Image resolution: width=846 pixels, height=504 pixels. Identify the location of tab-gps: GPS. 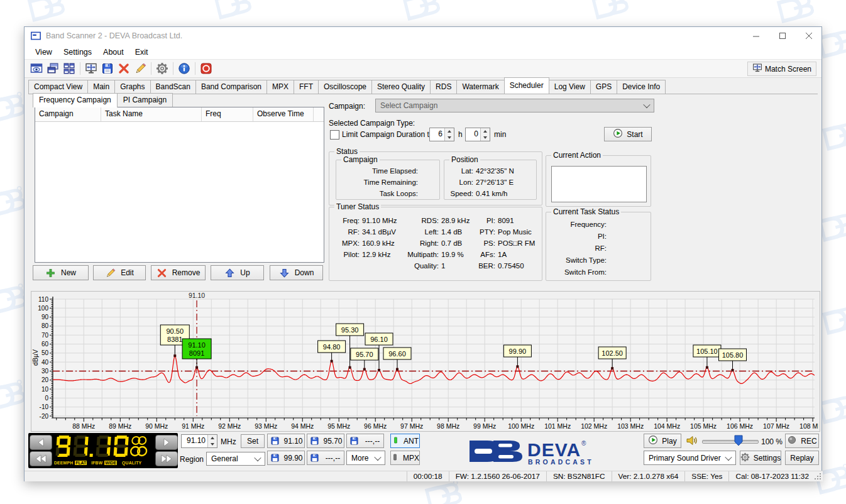
(603, 87).